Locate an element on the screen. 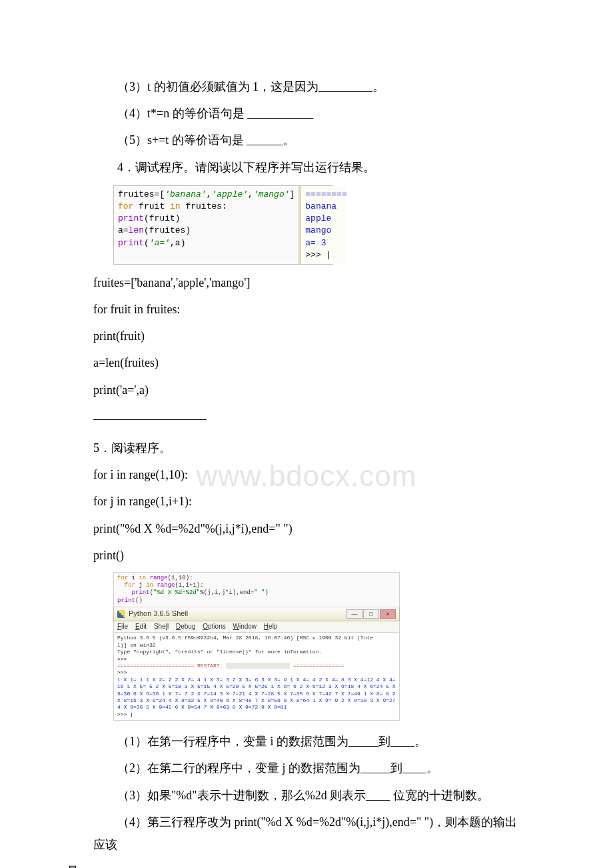 This screenshot has width=613, height=868. code-text: (fruit) is located at coordinates (163, 219).